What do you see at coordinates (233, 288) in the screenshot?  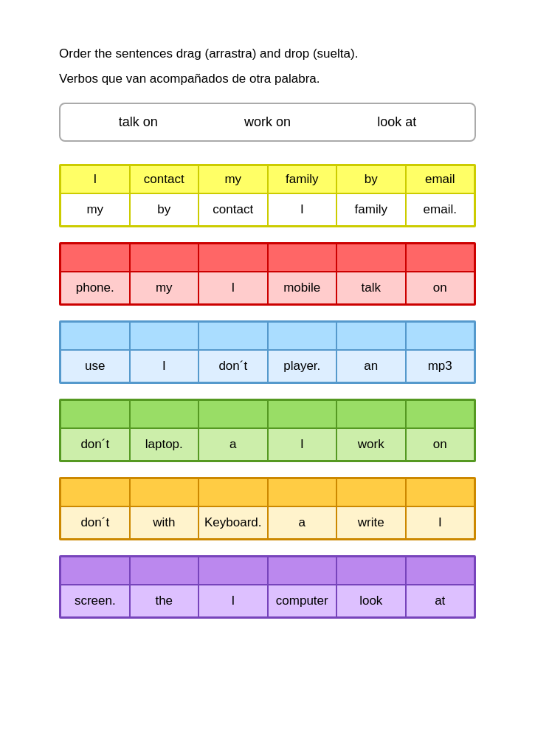 I see `word-cell-bottom-2-3: I` at bounding box center [233, 288].